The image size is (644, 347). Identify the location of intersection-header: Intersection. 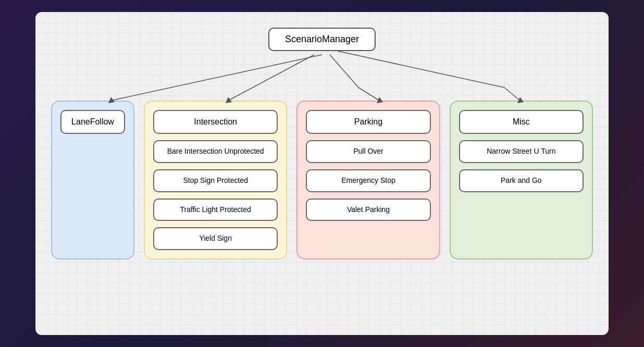
(216, 122).